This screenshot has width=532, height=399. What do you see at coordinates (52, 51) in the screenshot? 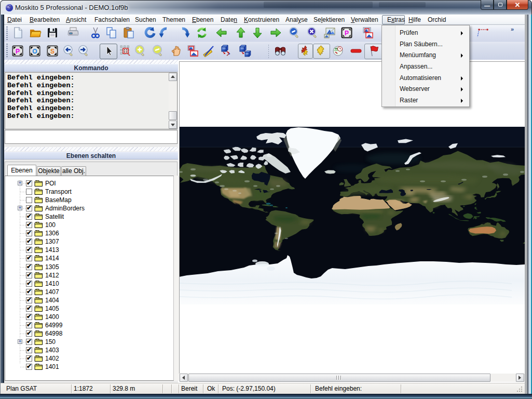
I see `svg-text: S` at bounding box center [52, 51].